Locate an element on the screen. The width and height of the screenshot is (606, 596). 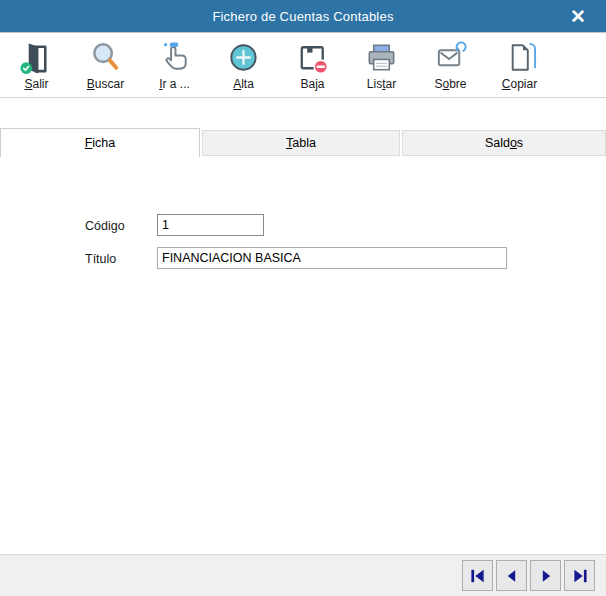
codigo-input is located at coordinates (210, 225).